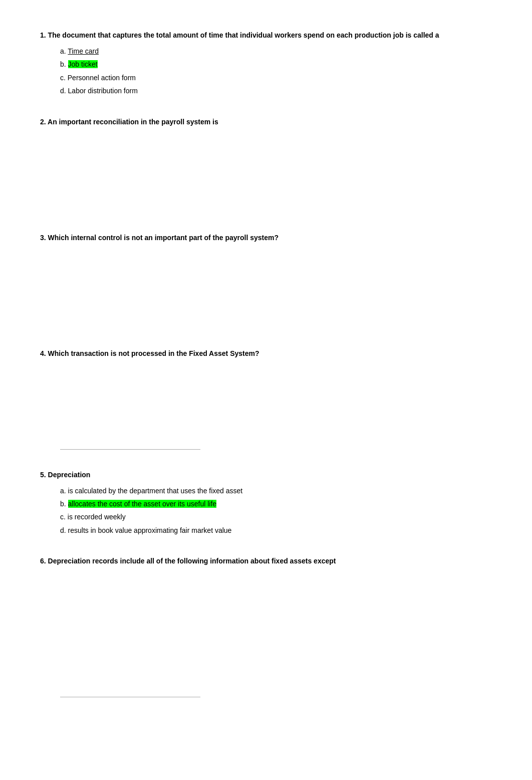 This screenshot has height=780, width=532. What do you see at coordinates (266, 288) in the screenshot?
I see `question-3-spacer` at bounding box center [266, 288].